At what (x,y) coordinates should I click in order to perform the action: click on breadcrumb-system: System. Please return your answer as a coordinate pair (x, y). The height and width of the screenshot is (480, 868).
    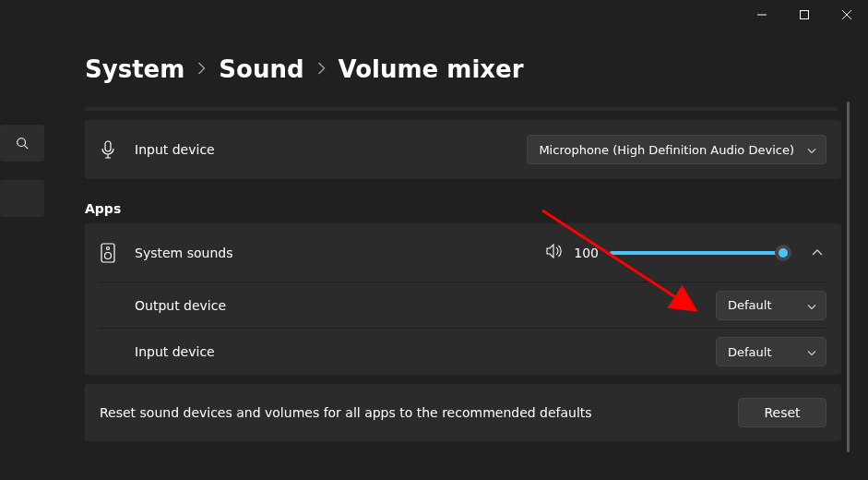
    Looking at the image, I should click on (135, 69).